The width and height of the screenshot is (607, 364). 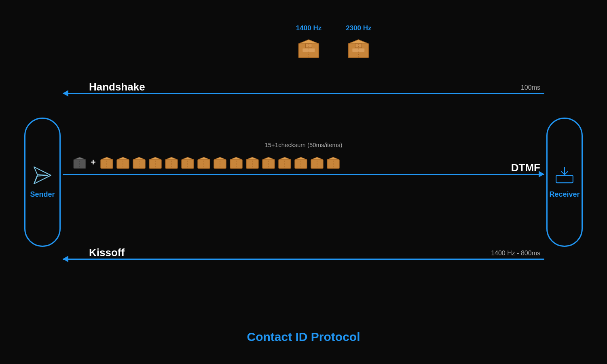 I want to click on freq-label-2300: 2300 Hz, so click(x=358, y=28).